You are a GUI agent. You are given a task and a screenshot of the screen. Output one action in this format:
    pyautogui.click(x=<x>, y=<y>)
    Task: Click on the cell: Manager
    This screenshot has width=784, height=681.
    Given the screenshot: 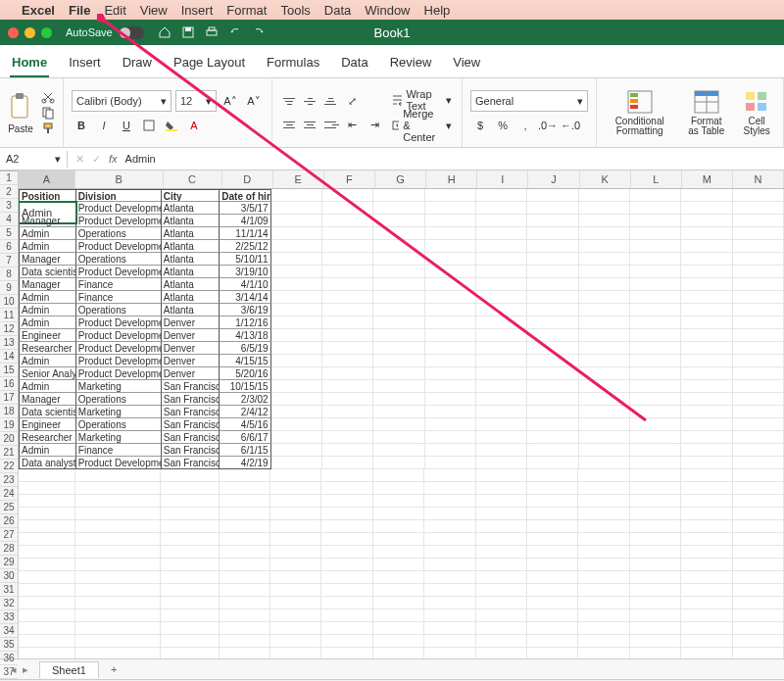 What is the action you would take?
    pyautogui.click(x=47, y=259)
    